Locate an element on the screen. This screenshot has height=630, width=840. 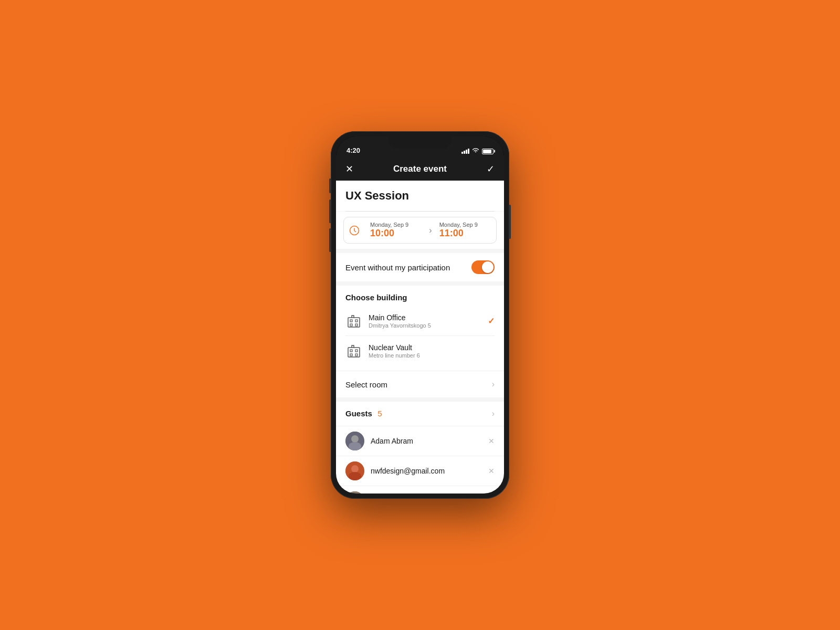
event-title-section is located at coordinates (420, 196).